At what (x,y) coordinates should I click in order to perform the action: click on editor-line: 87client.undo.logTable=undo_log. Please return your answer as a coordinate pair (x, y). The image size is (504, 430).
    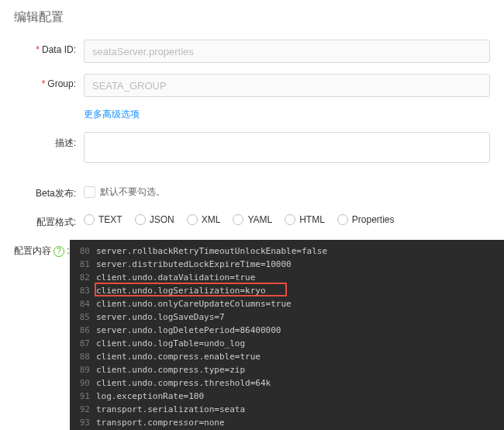
    Looking at the image, I should click on (287, 343).